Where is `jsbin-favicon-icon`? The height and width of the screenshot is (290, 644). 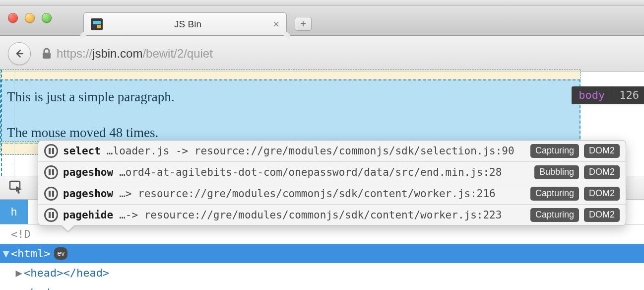 jsbin-favicon-icon is located at coordinates (97, 24).